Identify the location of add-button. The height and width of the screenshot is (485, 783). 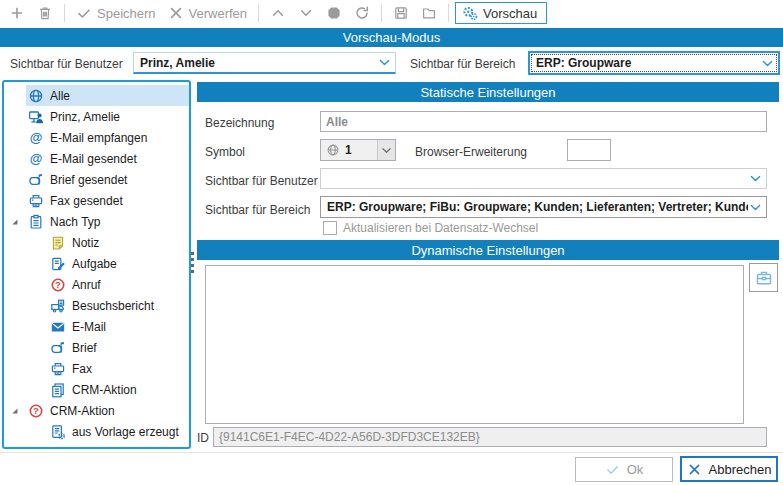
(17, 13).